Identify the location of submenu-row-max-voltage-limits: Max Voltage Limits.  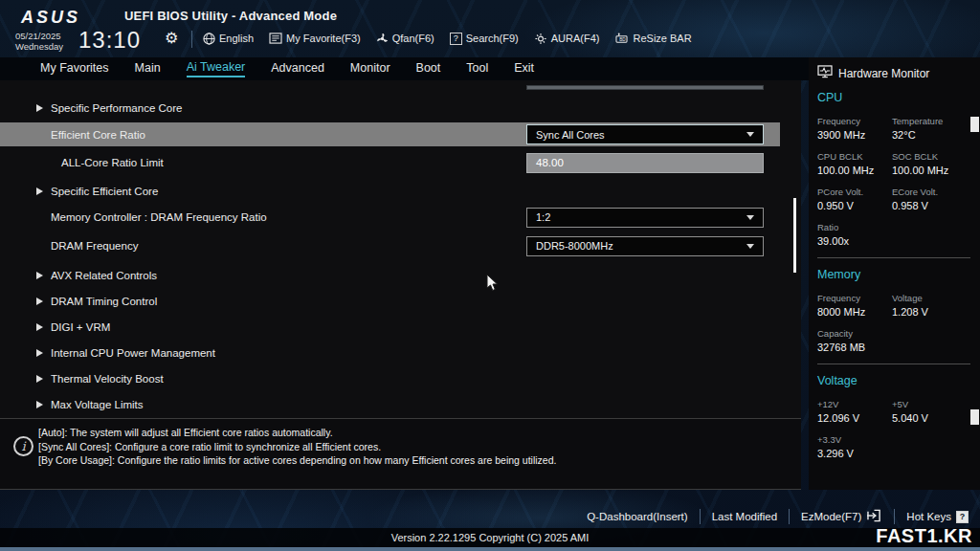
(390, 405).